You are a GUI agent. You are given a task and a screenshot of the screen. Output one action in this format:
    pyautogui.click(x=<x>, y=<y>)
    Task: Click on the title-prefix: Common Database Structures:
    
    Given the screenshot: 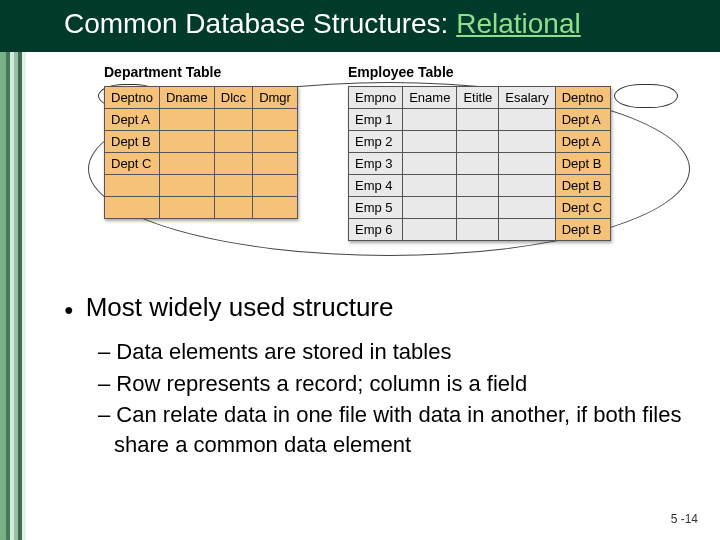 What is the action you would take?
    pyautogui.click(x=260, y=24)
    